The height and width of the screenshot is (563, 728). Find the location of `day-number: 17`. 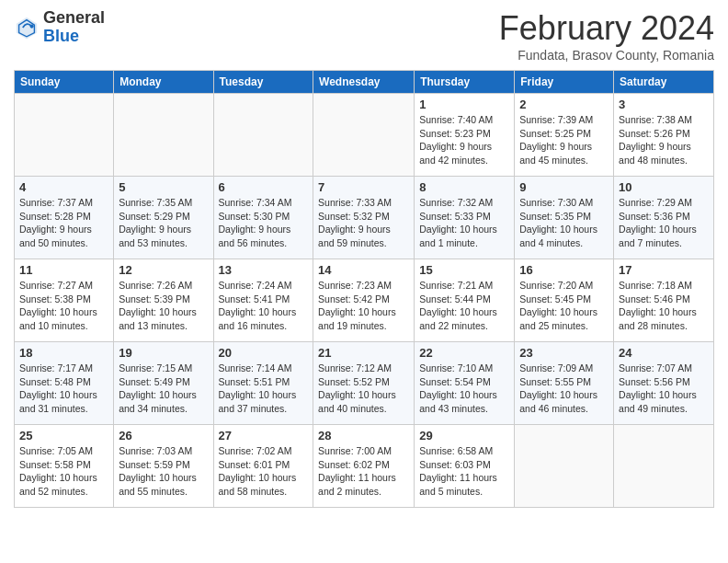

day-number: 17 is located at coordinates (664, 270).